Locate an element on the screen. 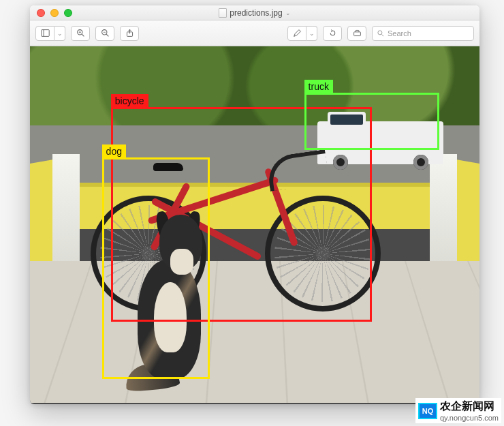 The width and height of the screenshot is (504, 426). sidebar-toggle-button is located at coordinates (45, 33).